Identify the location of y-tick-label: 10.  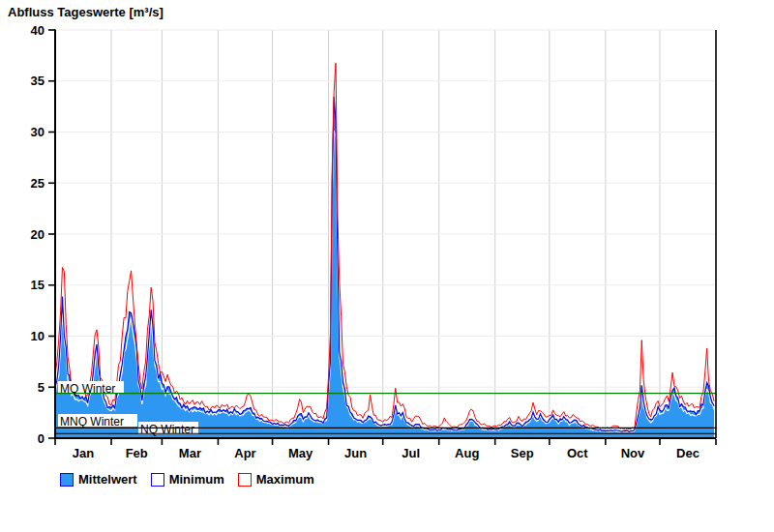
(38, 337).